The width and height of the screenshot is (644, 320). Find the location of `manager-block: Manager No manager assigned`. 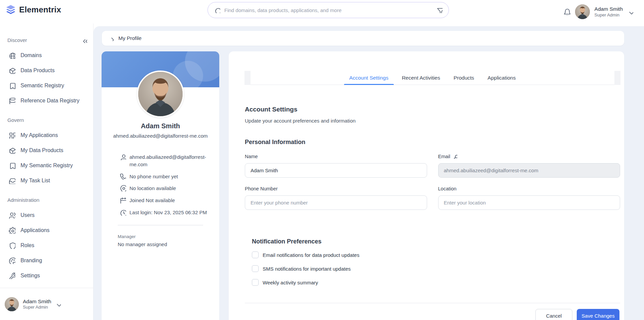

manager-block: Manager No manager assigned is located at coordinates (168, 240).